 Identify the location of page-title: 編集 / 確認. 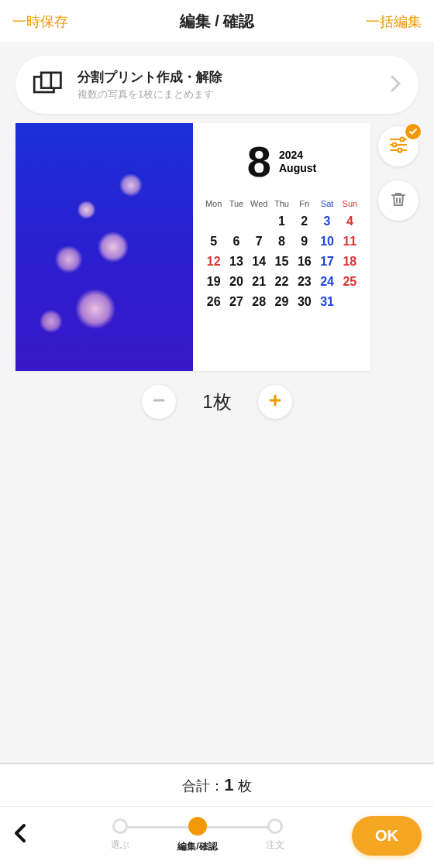
(217, 22).